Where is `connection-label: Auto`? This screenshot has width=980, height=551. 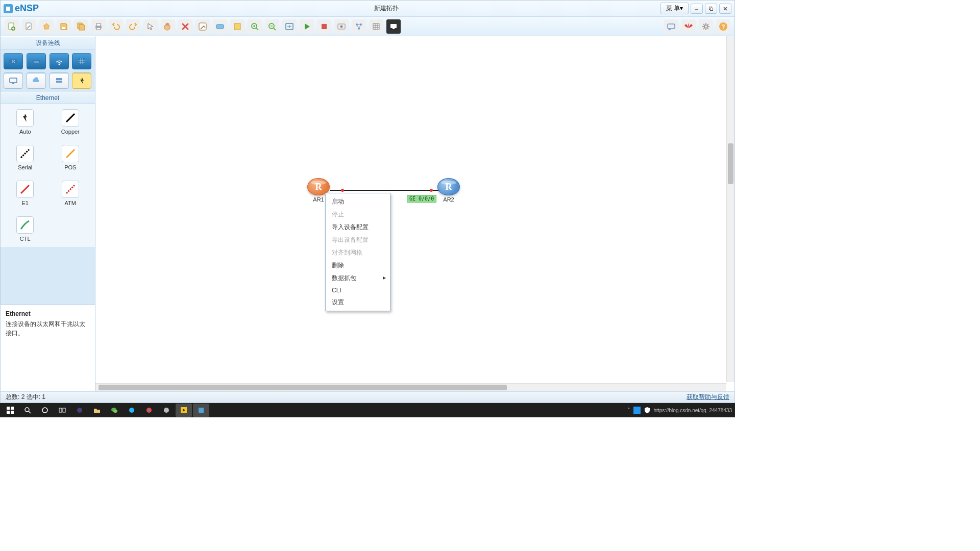 connection-label: Auto is located at coordinates (26, 132).